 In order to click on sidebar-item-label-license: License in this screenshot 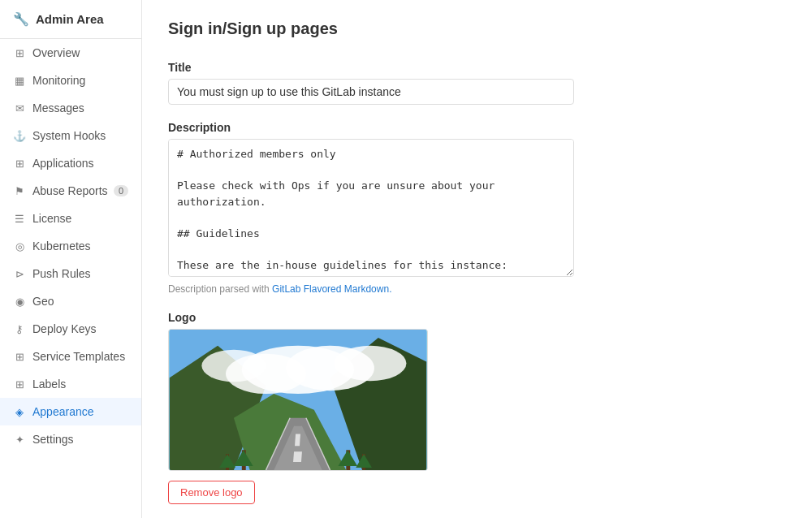, I will do `click(52, 218)`.